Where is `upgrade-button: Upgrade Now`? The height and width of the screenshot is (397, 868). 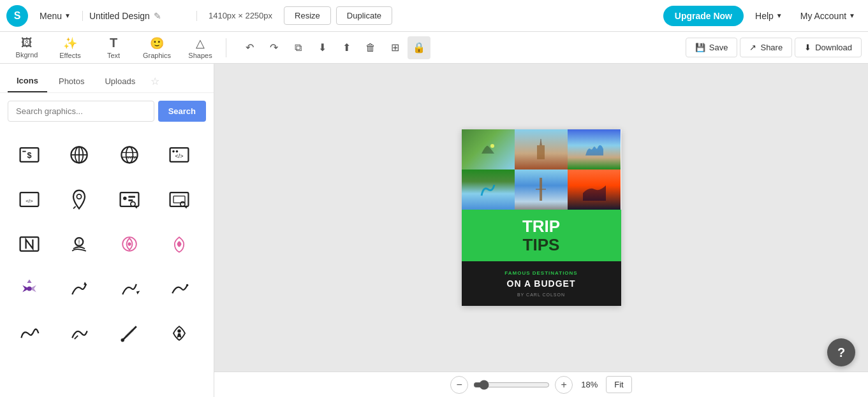
upgrade-button: Upgrade Now is located at coordinates (703, 16).